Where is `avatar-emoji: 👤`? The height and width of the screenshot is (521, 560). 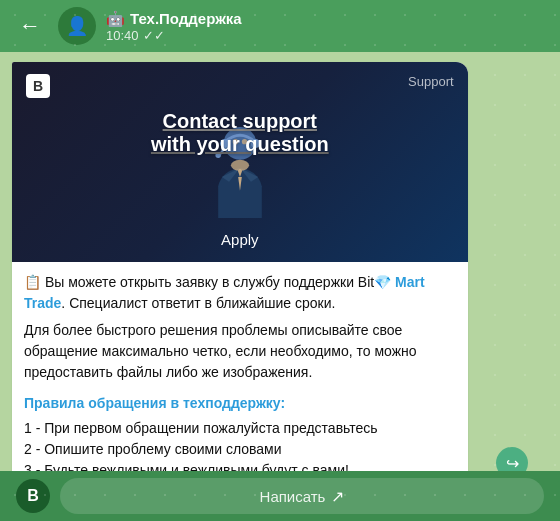
avatar-emoji: 👤 is located at coordinates (77, 26).